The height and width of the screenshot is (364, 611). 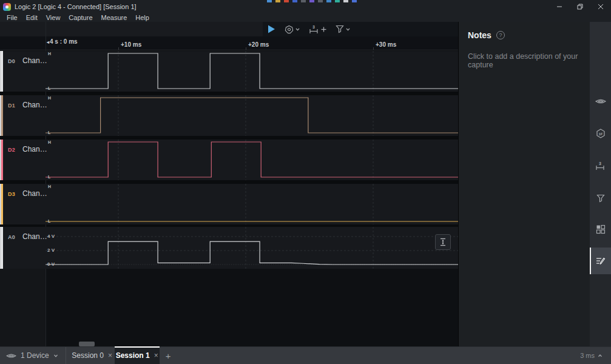 What do you see at coordinates (229, 204) in the screenshot?
I see `channel-row-d3: D3Chan…HL` at bounding box center [229, 204].